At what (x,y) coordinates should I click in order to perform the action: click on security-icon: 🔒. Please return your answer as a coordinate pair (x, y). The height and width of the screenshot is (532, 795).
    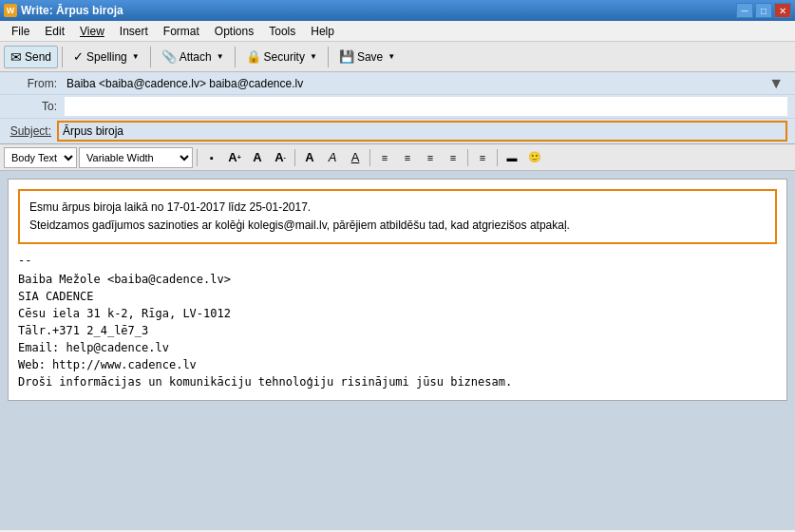
    Looking at the image, I should click on (254, 57).